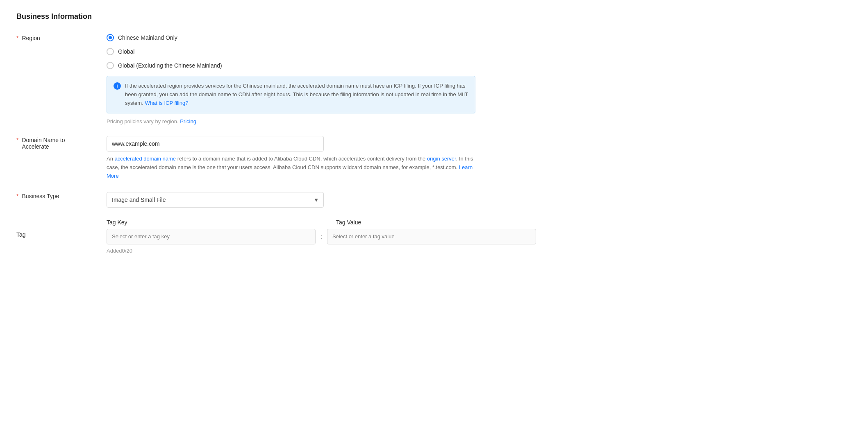  Describe the element at coordinates (479, 237) in the screenshot. I see `tag-inputs-row: :` at that location.